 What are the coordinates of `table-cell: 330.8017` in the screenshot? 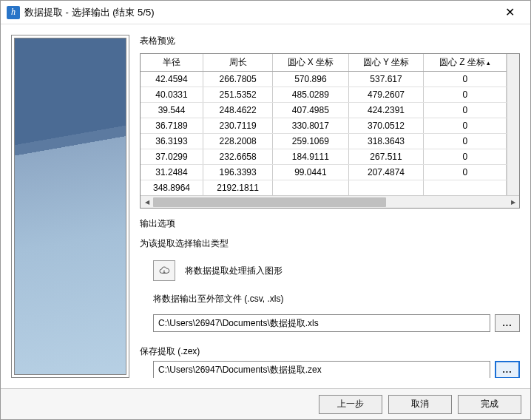 It's located at (311, 126).